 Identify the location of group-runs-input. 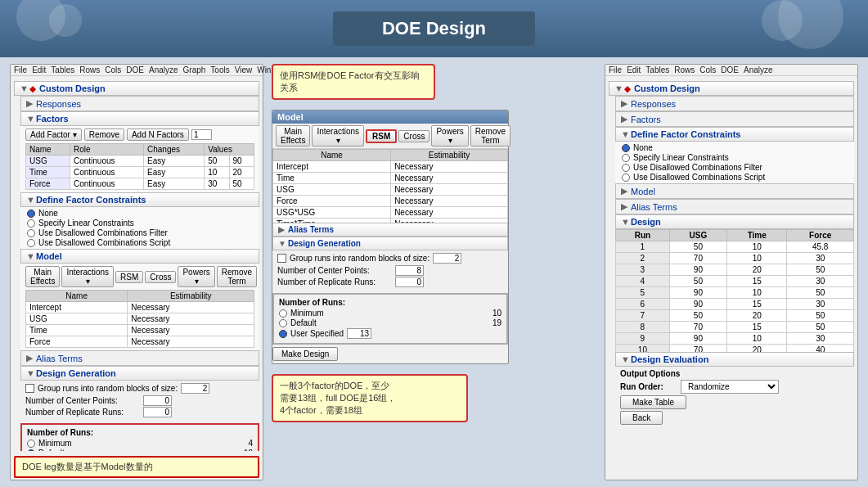
(195, 388).